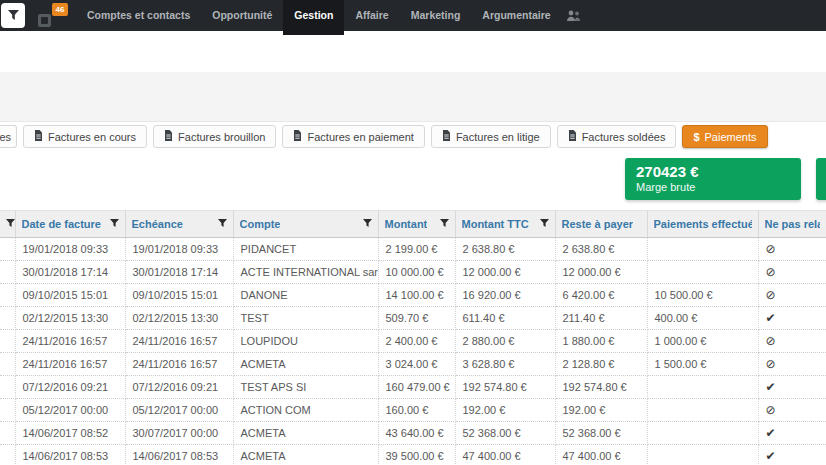 The width and height of the screenshot is (826, 465). Describe the element at coordinates (85, 136) in the screenshot. I see `tab-factures-en-cours: Factures en cours` at that location.